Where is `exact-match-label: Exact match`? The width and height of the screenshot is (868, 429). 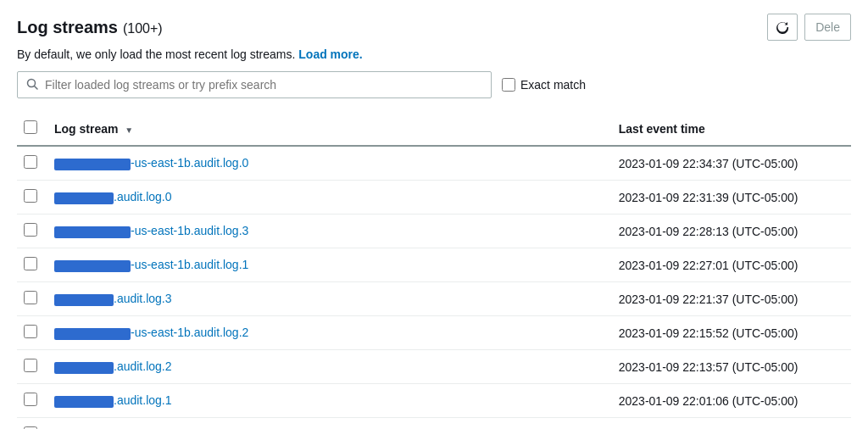
exact-match-label: Exact match is located at coordinates (553, 85).